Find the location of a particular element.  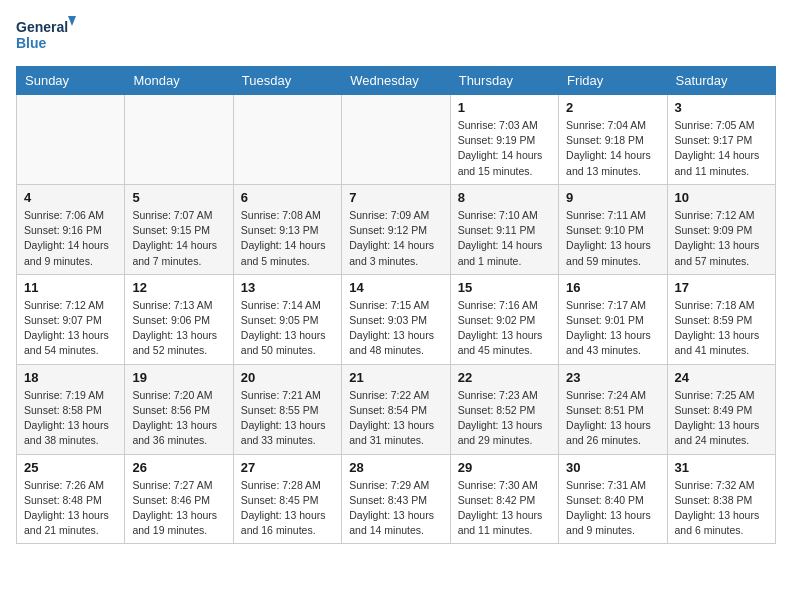

calendar-cell: 20Sunrise: 7:21 AM Sunset: 8:55 PM Dayli… is located at coordinates (287, 409).